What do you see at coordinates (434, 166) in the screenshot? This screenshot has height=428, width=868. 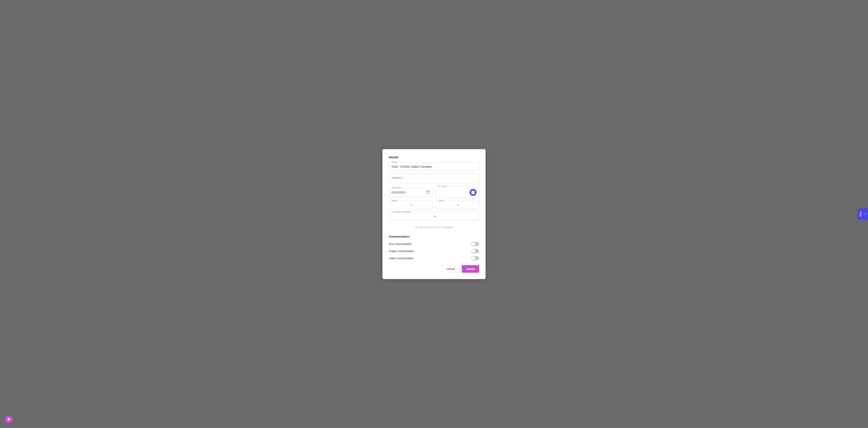 I see `name-field-group: Name *` at bounding box center [434, 166].